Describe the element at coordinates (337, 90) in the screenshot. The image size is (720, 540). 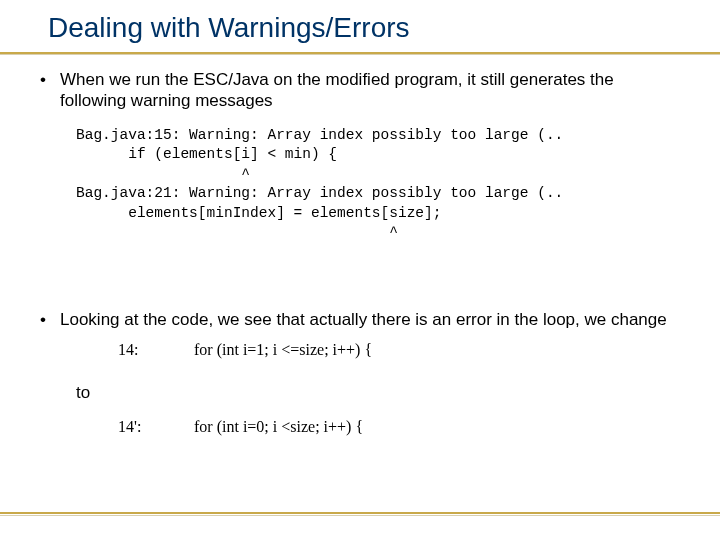
I see `bullet-text: When we run the ESC/Java on the modified…` at that location.